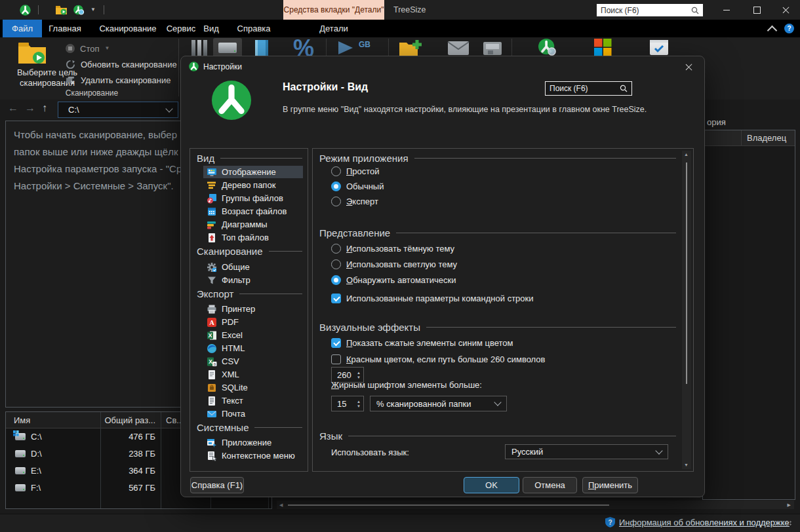  I want to click on up-icon: ↑, so click(45, 108).